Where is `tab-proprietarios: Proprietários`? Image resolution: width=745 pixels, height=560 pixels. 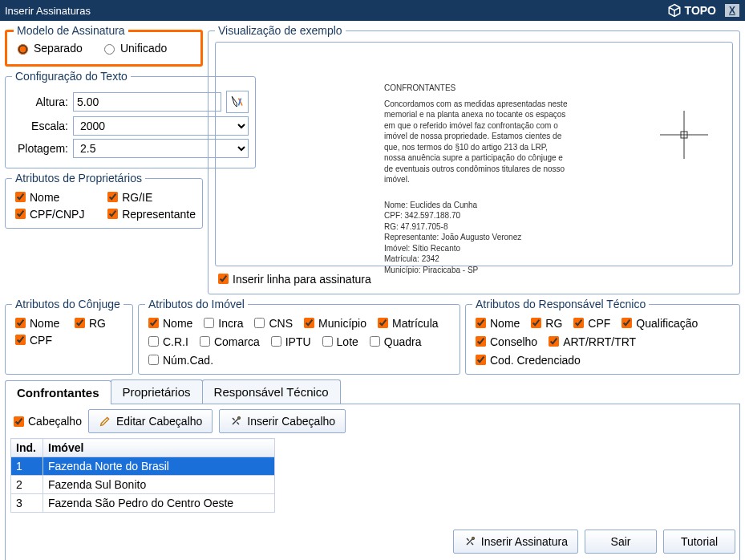 tab-proprietarios: Proprietários is located at coordinates (157, 392).